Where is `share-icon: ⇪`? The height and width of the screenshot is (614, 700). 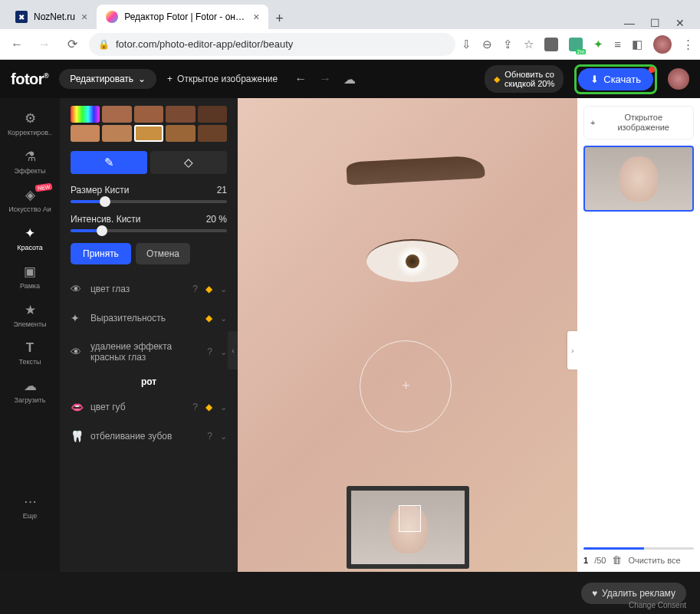
share-icon: ⇪ is located at coordinates (508, 44).